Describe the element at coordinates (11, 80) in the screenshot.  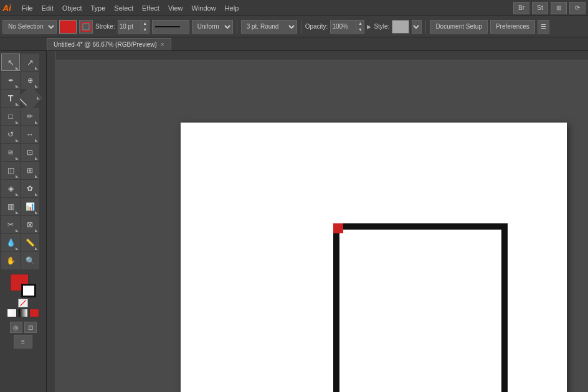
I see `pen-tool: ✒◣` at that location.